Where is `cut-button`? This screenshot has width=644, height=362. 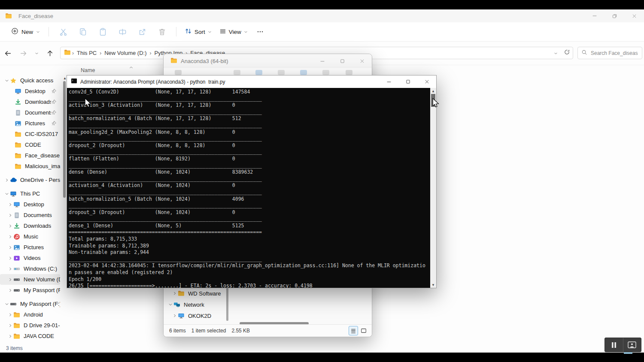 cut-button is located at coordinates (63, 32).